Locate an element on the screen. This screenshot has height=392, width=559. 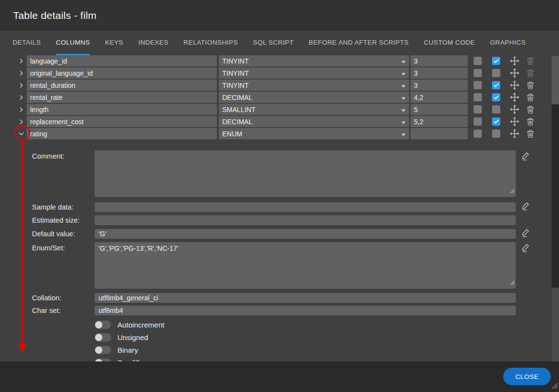
toggle-row: Binary is located at coordinates (327, 350).